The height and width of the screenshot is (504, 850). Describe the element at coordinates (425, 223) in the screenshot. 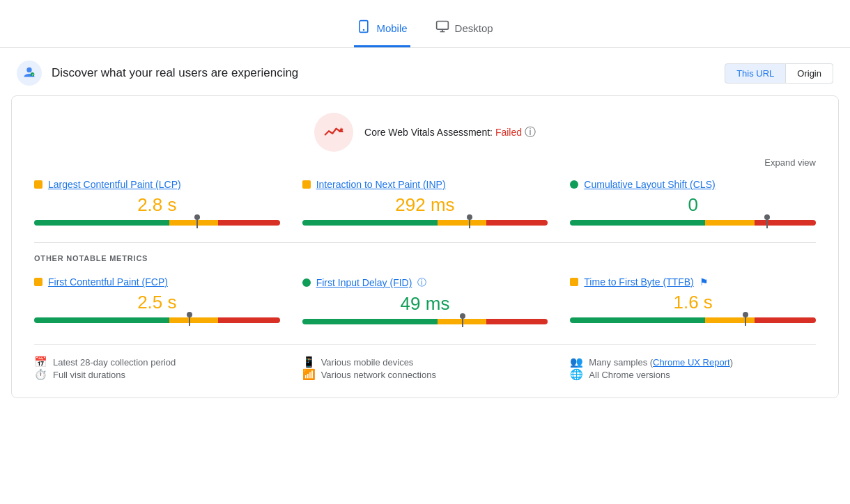

I see `inp-bar` at that location.